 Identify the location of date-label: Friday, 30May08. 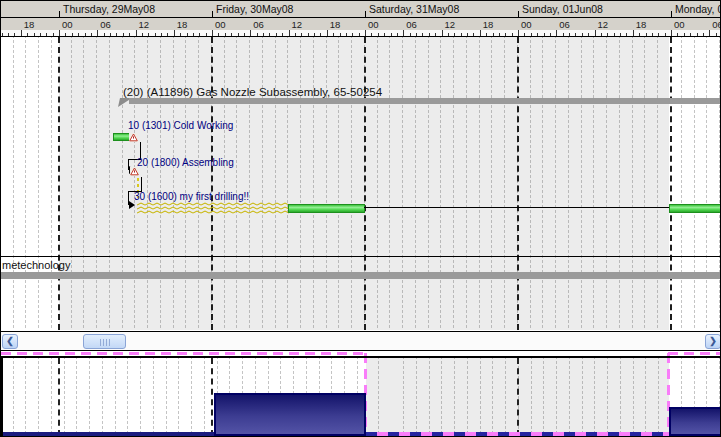
(254, 9).